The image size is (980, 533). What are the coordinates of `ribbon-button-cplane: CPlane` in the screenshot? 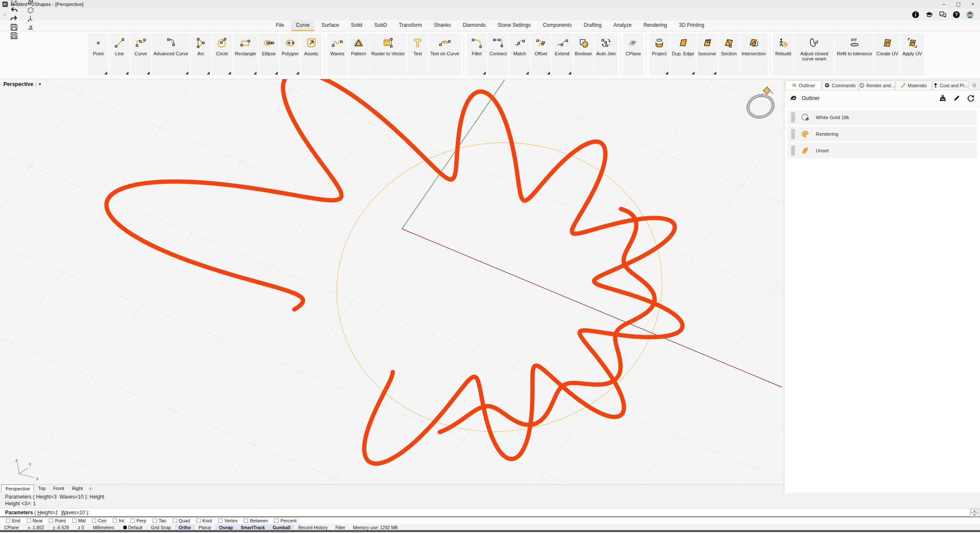 It's located at (633, 54).